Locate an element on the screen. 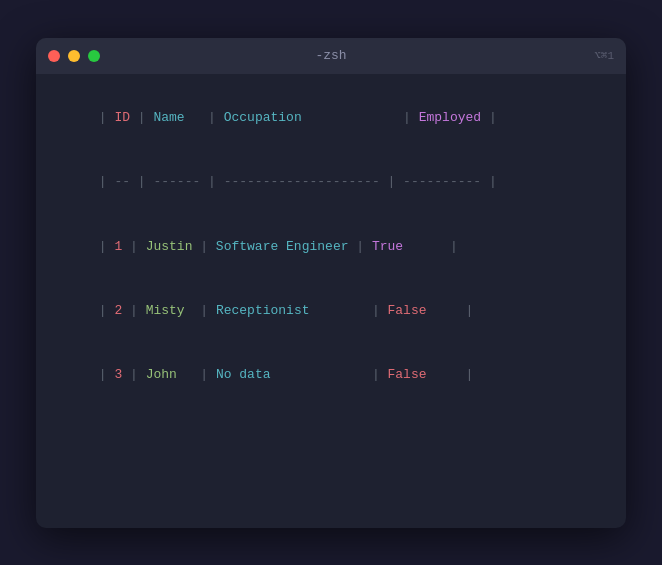 The height and width of the screenshot is (565, 662). window-shortcut: ⌥⌘1 is located at coordinates (604, 56).